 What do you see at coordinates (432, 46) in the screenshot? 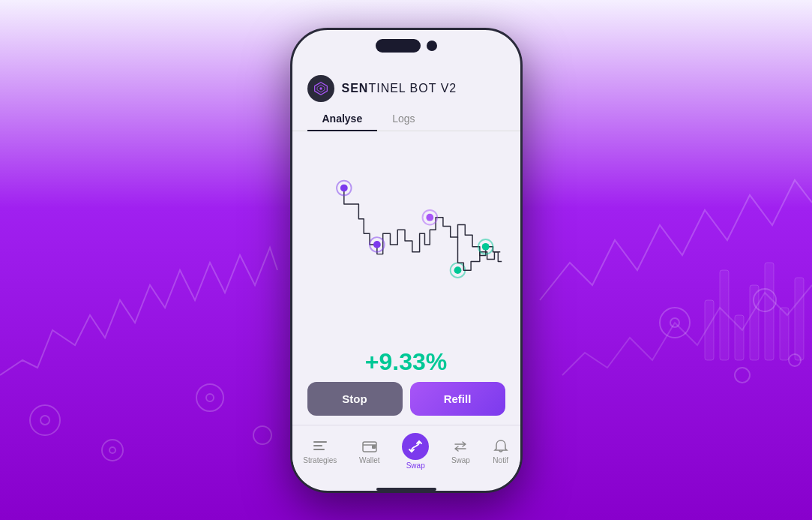
I see `notch-camera` at bounding box center [432, 46].